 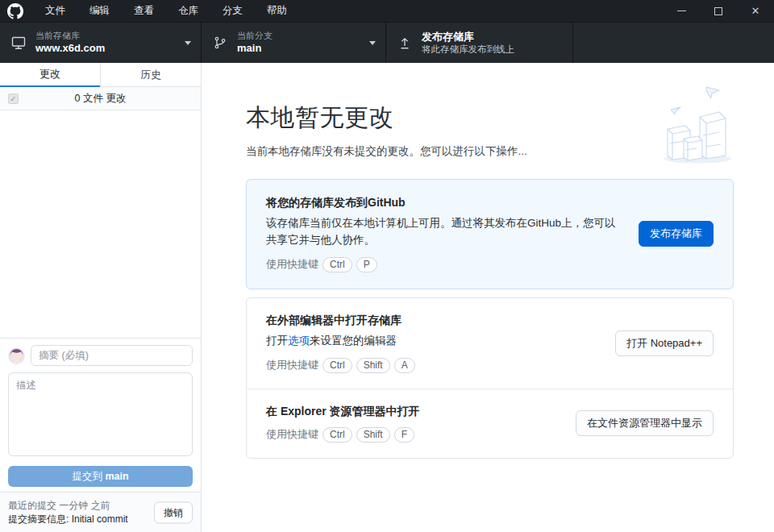 What do you see at coordinates (150, 75) in the screenshot?
I see `tab-history: 历史` at bounding box center [150, 75].